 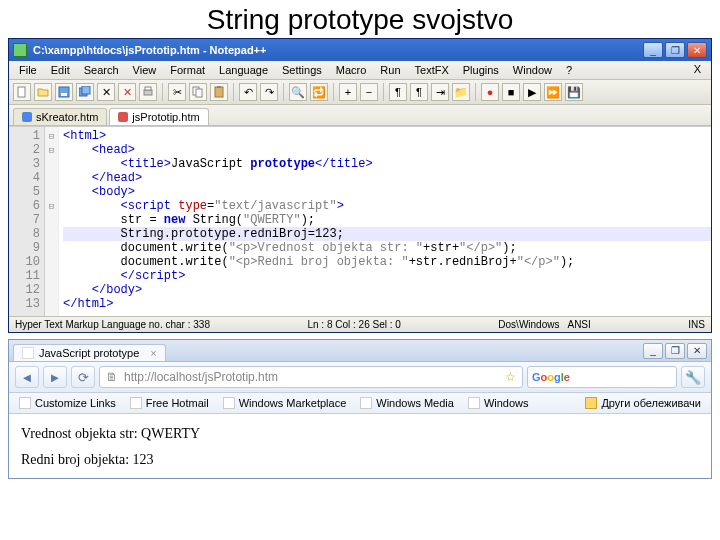 I want to click on browser-page-content: Vrednost objekta str: QWERTY Redni broj …, so click(x=360, y=446).